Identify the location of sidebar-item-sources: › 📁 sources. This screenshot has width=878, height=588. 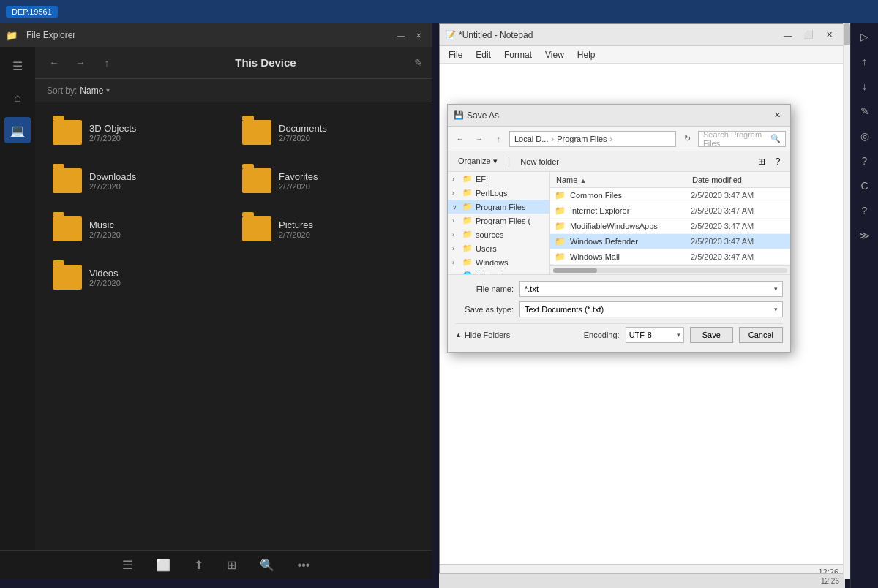
(499, 234).